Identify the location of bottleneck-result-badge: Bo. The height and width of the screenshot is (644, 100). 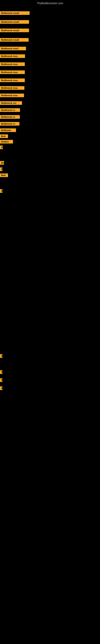
(2, 163).